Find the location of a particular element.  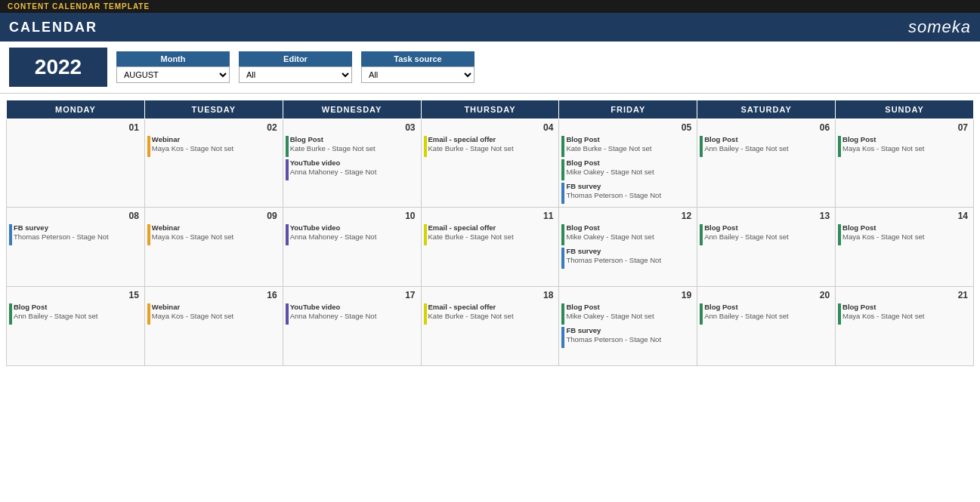

month-select: AUGUST is located at coordinates (173, 75).